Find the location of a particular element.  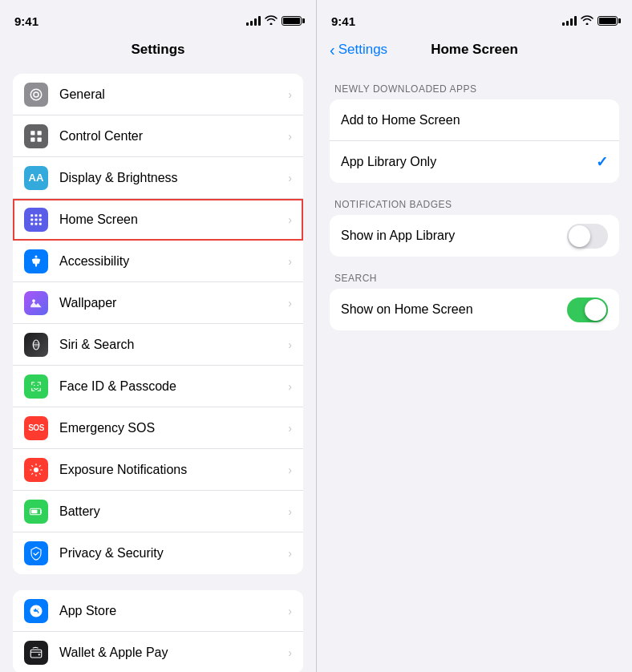

sidebar-item-privacy: Privacy & Security › is located at coordinates (158, 553).